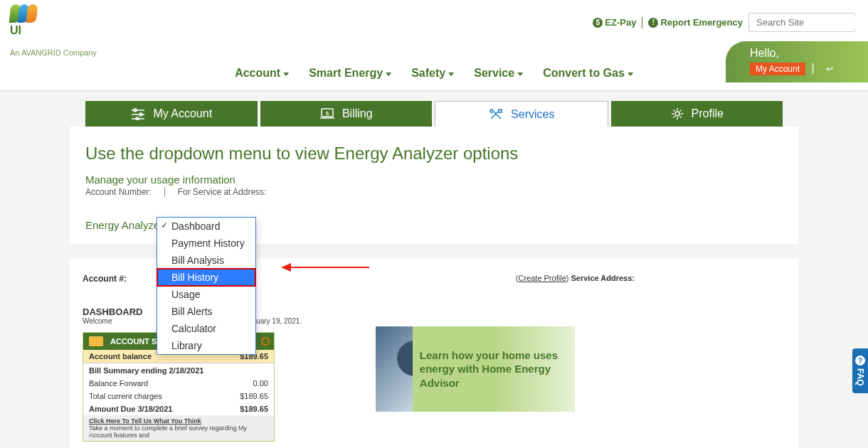  What do you see at coordinates (138, 114) in the screenshot?
I see `sliders-icon` at bounding box center [138, 114].